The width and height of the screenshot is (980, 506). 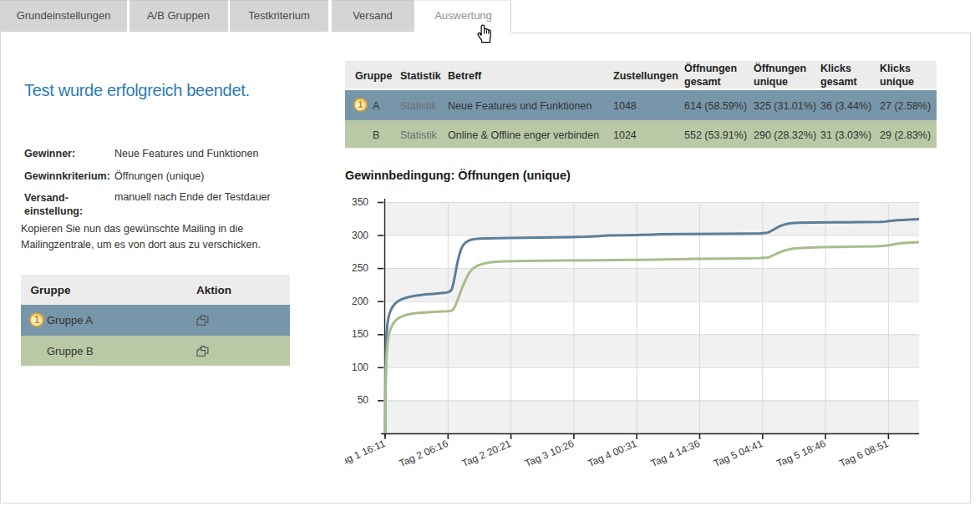 I want to click on svg-text: Tag 5 04:41, so click(x=739, y=453).